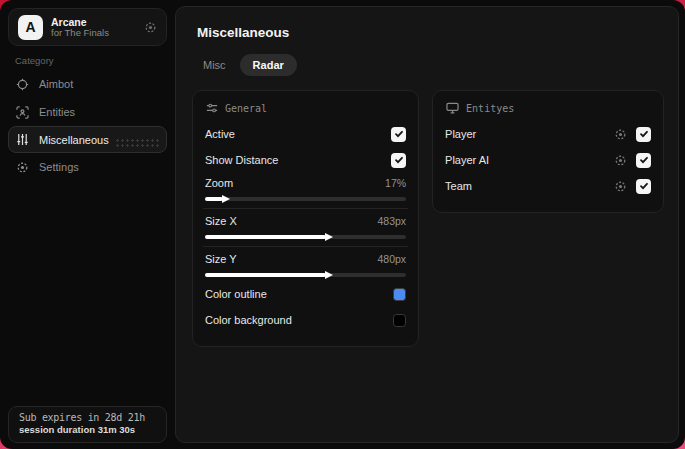  Describe the element at coordinates (306, 108) in the screenshot. I see `general-card-header: General` at that location.